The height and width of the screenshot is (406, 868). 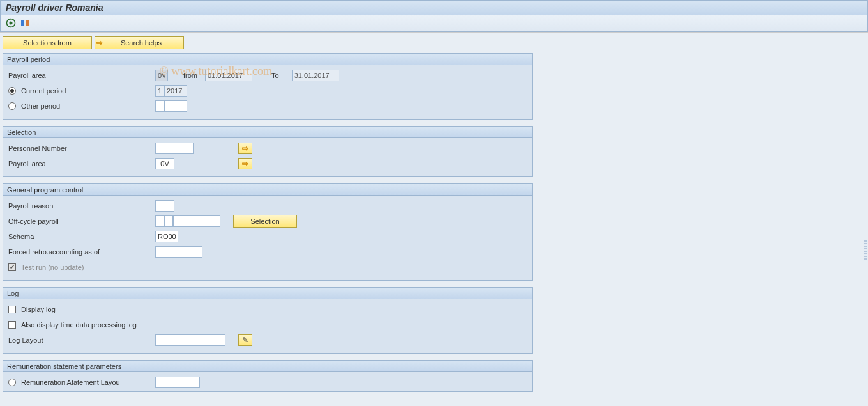 What do you see at coordinates (55, 8) in the screenshot?
I see `page-title: Payroll driver Romania` at bounding box center [55, 8].